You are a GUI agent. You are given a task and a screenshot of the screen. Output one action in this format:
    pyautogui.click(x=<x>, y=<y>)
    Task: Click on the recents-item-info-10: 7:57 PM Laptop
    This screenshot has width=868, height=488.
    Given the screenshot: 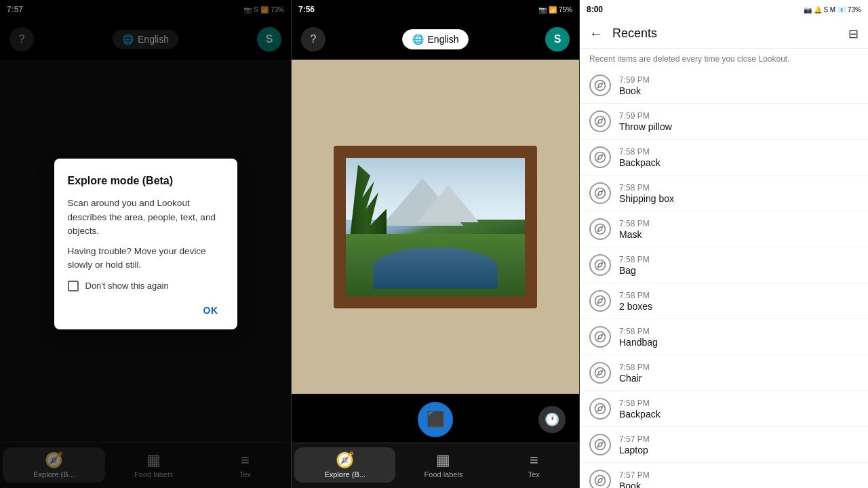 What is the action you would take?
    pyautogui.click(x=635, y=445)
    